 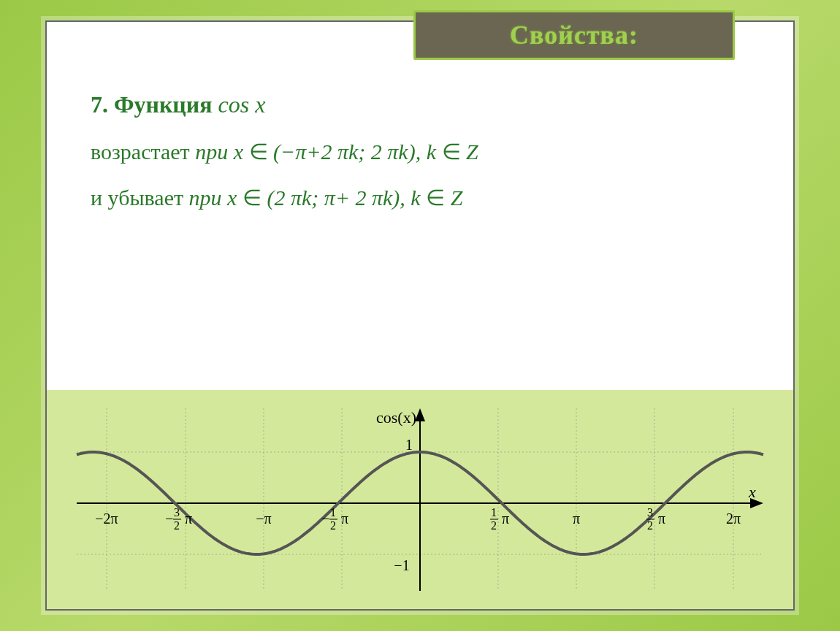 What do you see at coordinates (396, 418) in the screenshot?
I see `chart-title: cos(x)` at bounding box center [396, 418].